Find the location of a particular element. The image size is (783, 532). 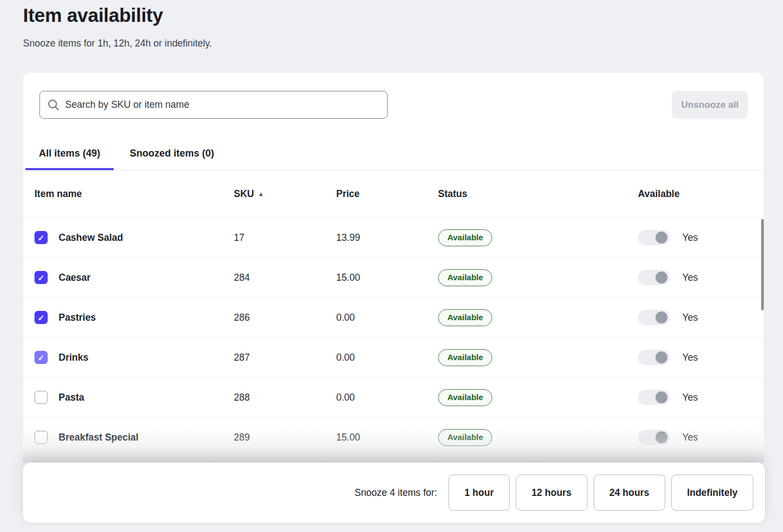

column-header-item-name: Item name is located at coordinates (134, 194).